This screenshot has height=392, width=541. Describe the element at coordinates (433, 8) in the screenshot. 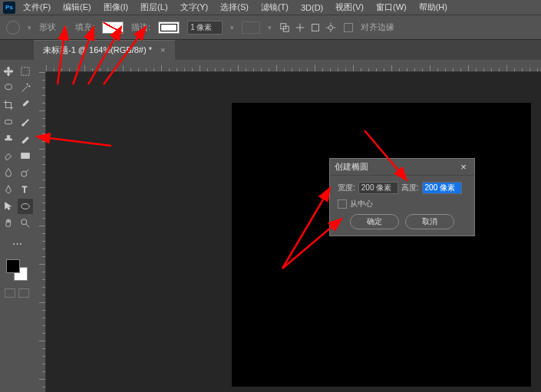

I see `menu-help: 帮助(H)` at that location.